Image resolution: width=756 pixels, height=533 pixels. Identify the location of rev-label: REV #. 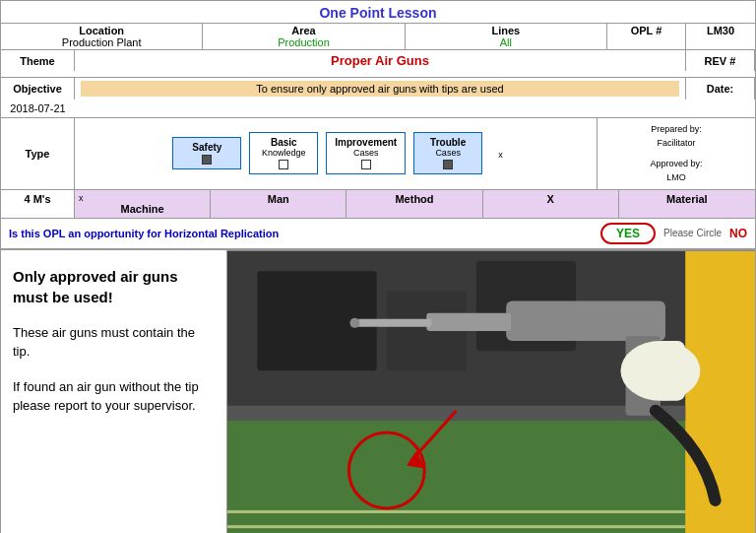
(721, 61).